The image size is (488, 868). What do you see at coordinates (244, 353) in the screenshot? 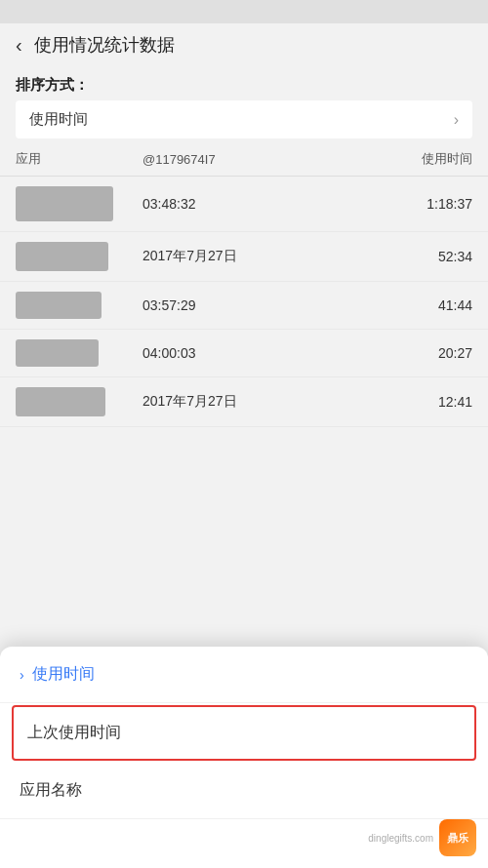
I see `table-row: 04:00:03 20:27` at bounding box center [244, 353].